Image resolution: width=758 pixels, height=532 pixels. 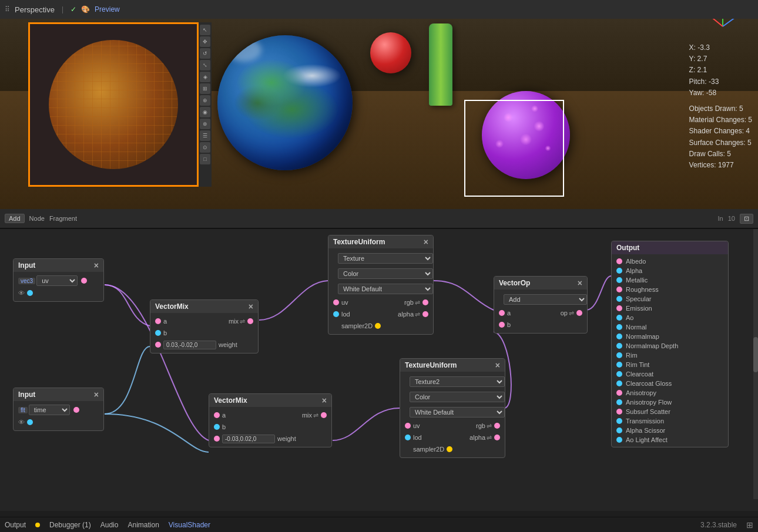 I want to click on node-tex2-dd1-wrap: Texture2, so click(x=452, y=382).